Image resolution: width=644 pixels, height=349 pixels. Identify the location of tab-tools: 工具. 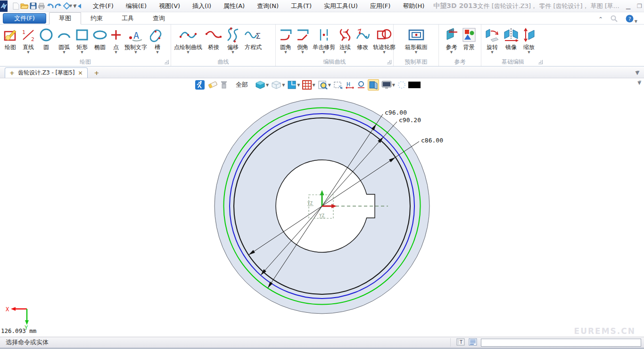
(128, 18).